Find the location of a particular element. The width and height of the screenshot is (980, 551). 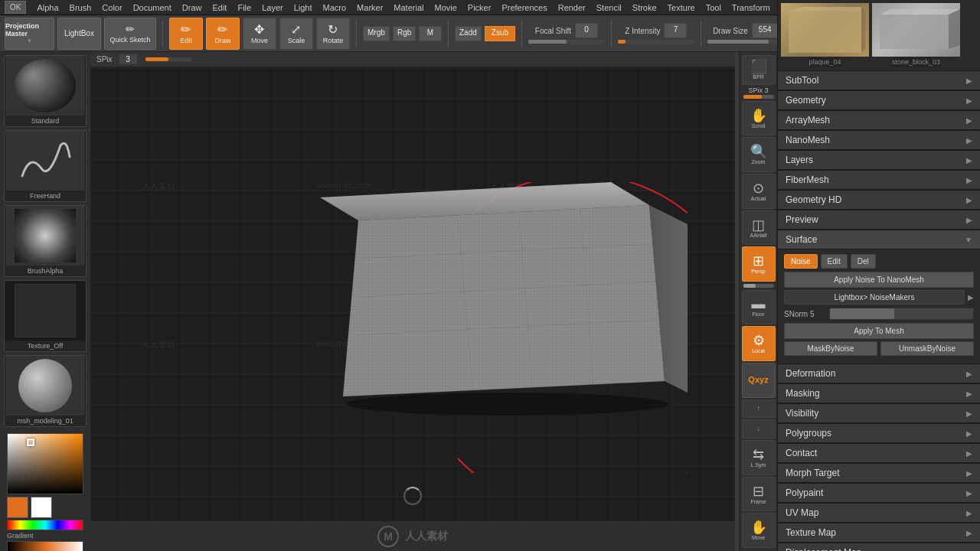

color-picker: Gradient is located at coordinates (45, 491).